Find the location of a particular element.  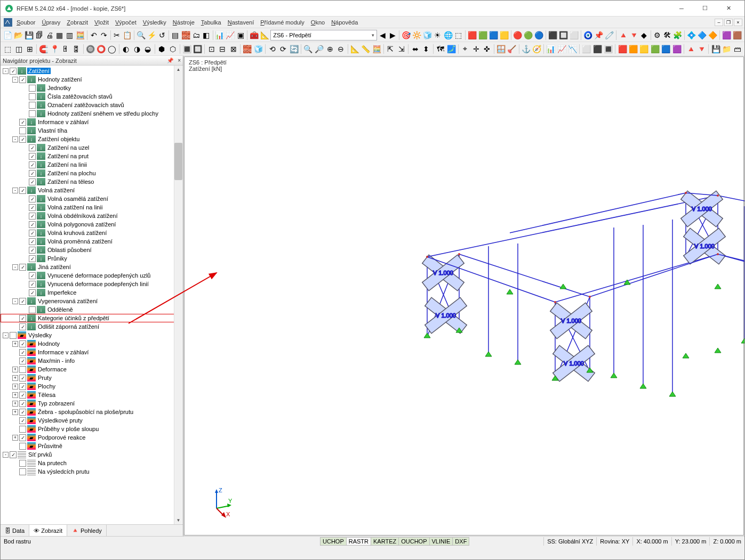

panel-close-icon: × is located at coordinates (179, 61).